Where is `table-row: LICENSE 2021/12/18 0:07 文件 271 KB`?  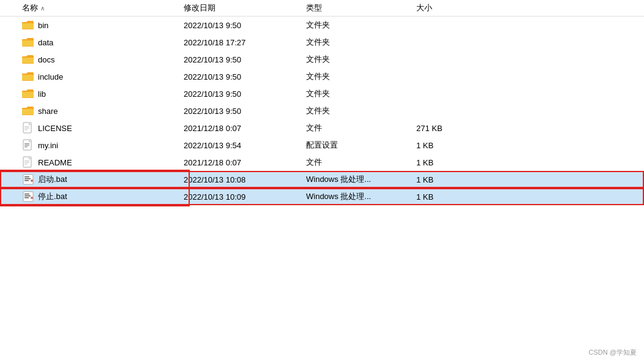
table-row: LICENSE 2021/12/18 0:07 文件 271 KB is located at coordinates (322, 128).